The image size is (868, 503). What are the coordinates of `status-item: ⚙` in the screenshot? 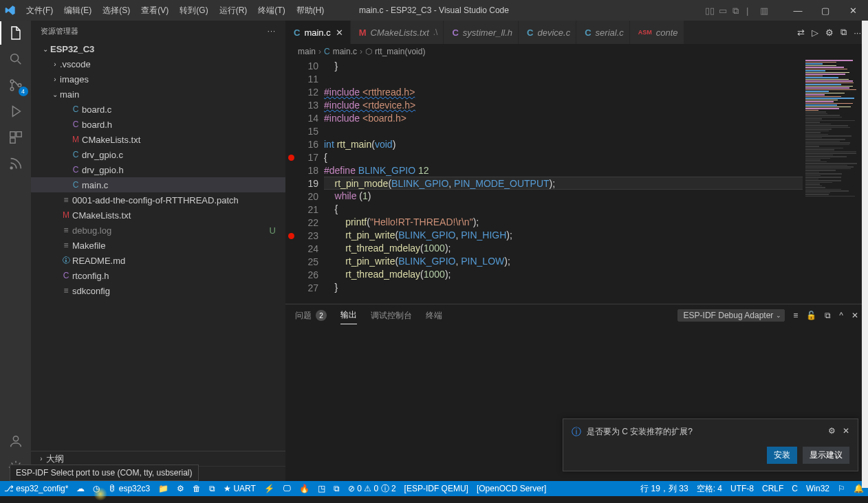 It's located at (180, 489).